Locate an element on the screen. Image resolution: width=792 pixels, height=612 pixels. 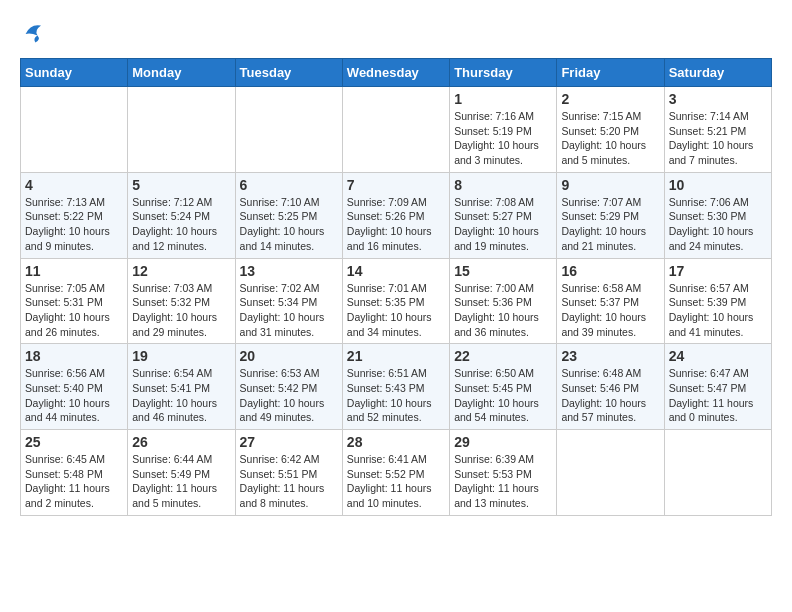
day-info: Sunrise: 7:09 AM Sunset: 5:26 PM Dayligh… is located at coordinates (396, 224).